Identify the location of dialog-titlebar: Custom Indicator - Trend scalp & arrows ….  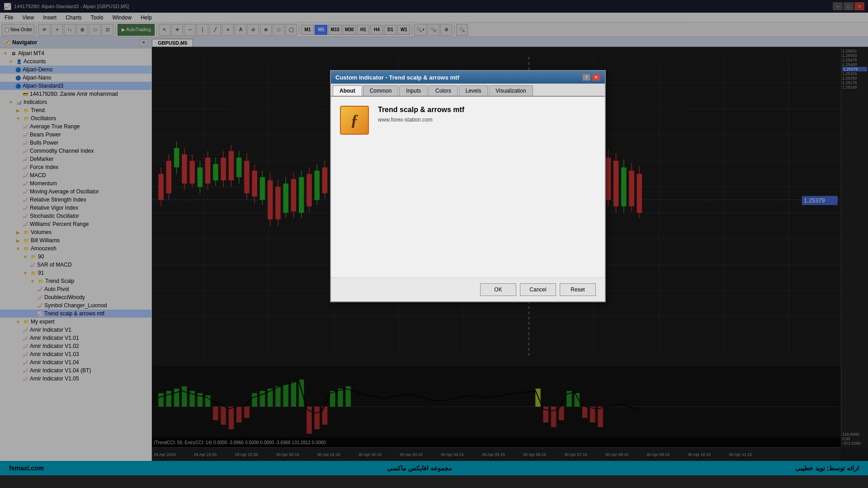
(468, 77).